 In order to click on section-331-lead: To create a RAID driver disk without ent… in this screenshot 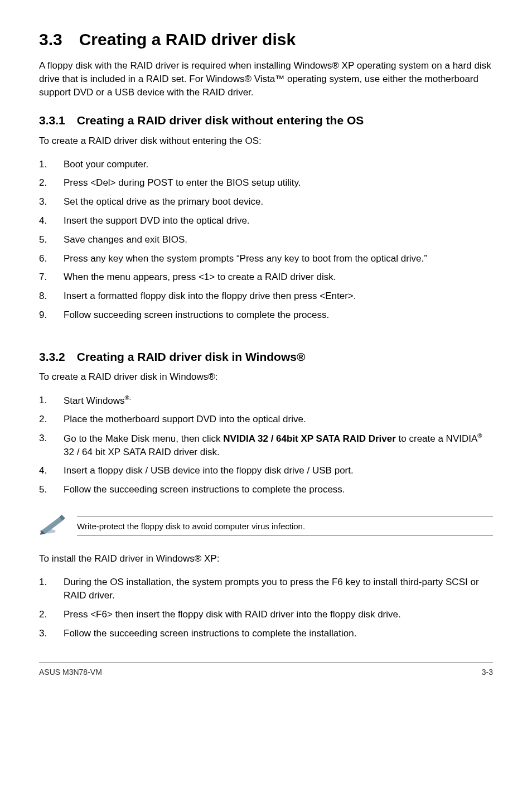, I will do `click(266, 141)`.